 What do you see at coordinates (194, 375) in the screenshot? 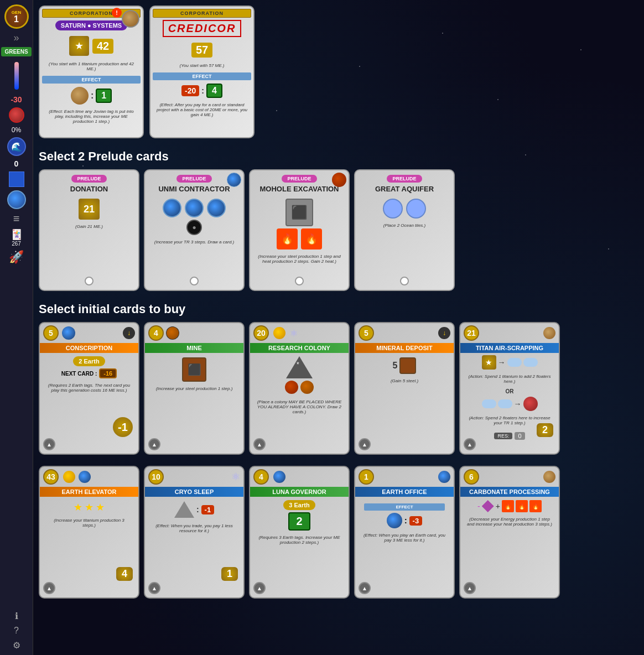
I see `card-content: ⬛ (Increase your steel production 1 step…` at bounding box center [194, 375].